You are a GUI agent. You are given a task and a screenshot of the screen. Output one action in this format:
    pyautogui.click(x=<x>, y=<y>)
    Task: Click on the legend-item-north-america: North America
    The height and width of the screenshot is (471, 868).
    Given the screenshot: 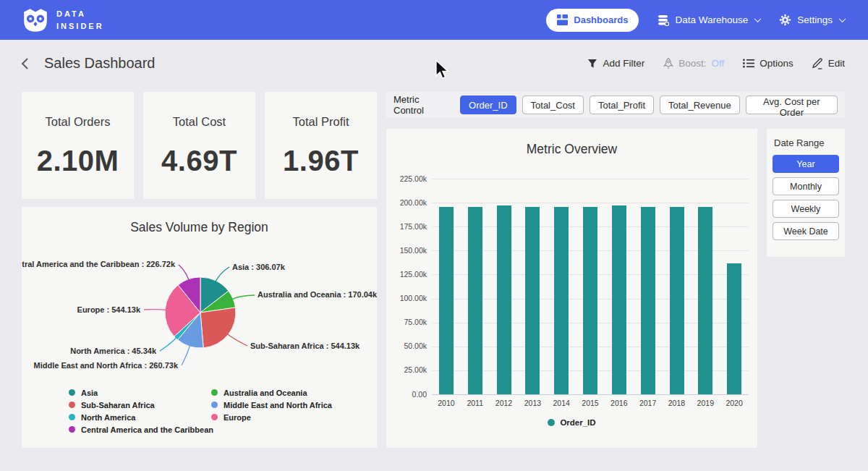 What is the action you would take?
    pyautogui.click(x=141, y=417)
    